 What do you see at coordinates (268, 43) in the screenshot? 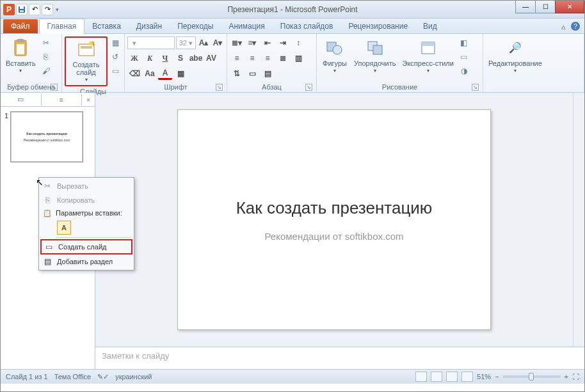
I see `indent-dec-icon: ⇤` at bounding box center [268, 43].